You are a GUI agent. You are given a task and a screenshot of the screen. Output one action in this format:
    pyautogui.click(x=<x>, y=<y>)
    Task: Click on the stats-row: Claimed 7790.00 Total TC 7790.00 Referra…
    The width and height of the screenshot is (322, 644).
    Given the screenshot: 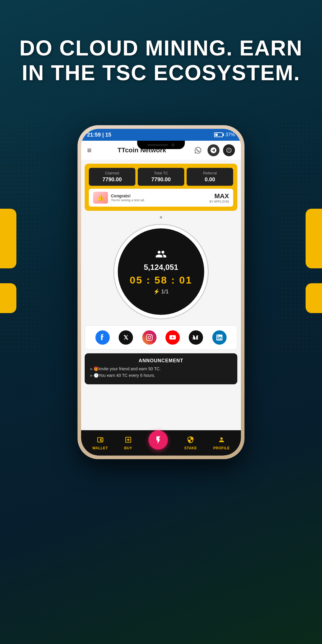 What is the action you would take?
    pyautogui.click(x=161, y=177)
    